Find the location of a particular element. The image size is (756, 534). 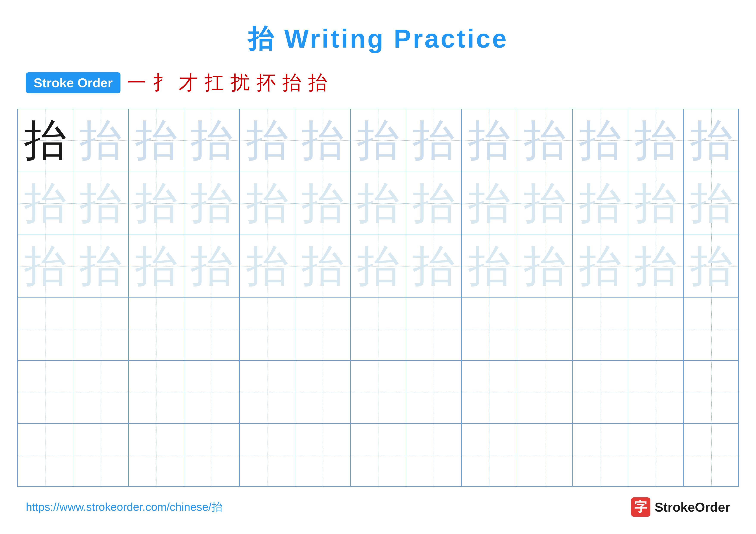

cell-r4-c8 is located at coordinates (434, 329).